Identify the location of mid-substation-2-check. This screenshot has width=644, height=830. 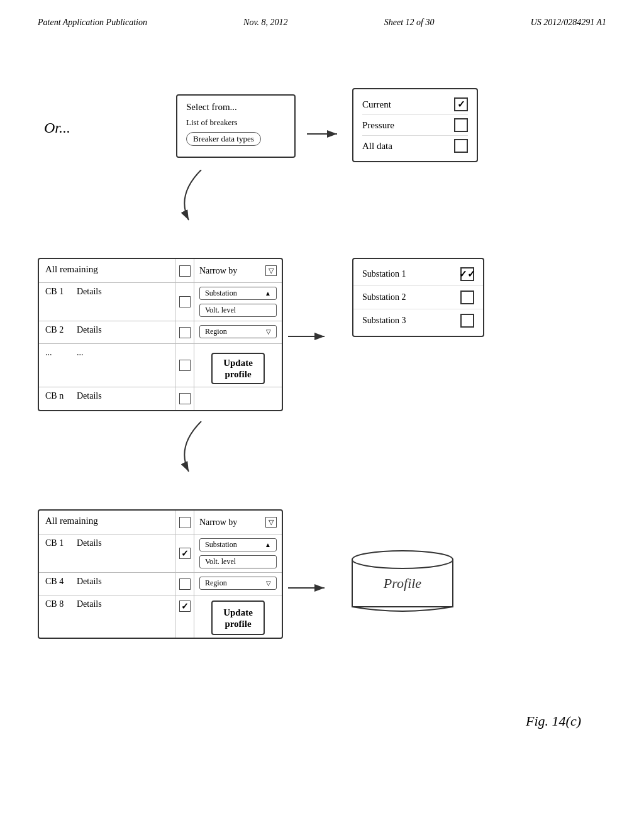
(467, 297).